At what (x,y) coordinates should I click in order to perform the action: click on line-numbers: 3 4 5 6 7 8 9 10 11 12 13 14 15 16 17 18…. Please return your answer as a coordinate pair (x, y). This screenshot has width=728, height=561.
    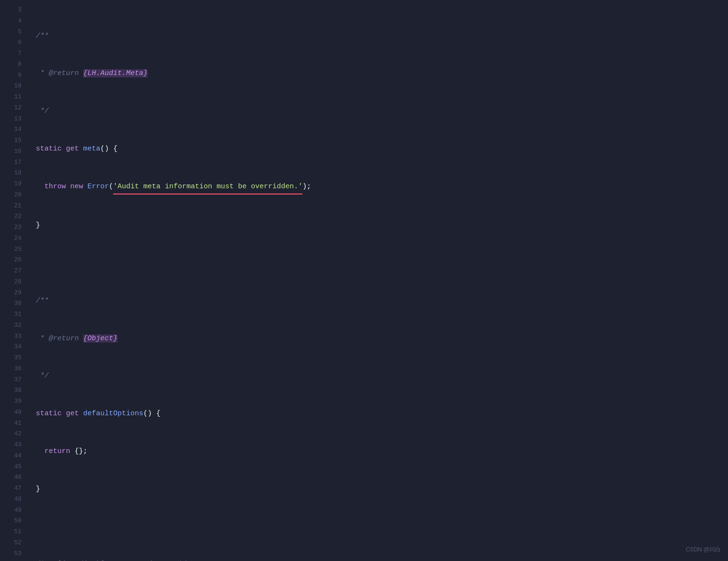
    Looking at the image, I should click on (13, 283).